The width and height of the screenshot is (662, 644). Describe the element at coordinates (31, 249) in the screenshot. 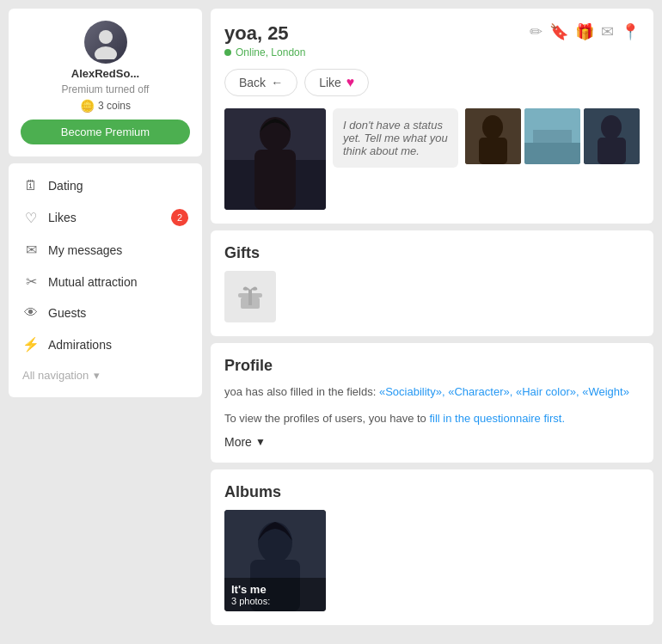

I see `messages-icon: ✉` at that location.